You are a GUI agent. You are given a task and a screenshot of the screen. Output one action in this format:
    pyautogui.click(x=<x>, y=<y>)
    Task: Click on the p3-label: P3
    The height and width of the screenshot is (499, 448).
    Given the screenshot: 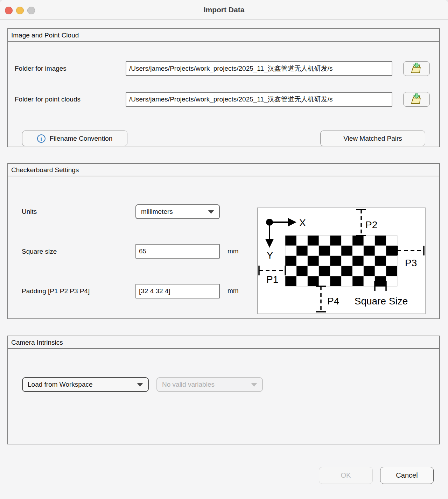 What is the action you would take?
    pyautogui.click(x=411, y=263)
    